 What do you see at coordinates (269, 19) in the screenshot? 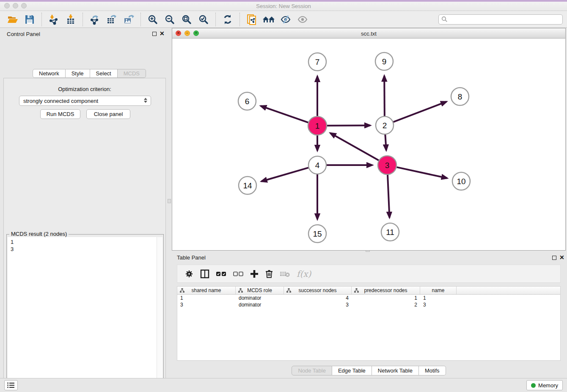
I see `network-analyzer-button` at bounding box center [269, 19].